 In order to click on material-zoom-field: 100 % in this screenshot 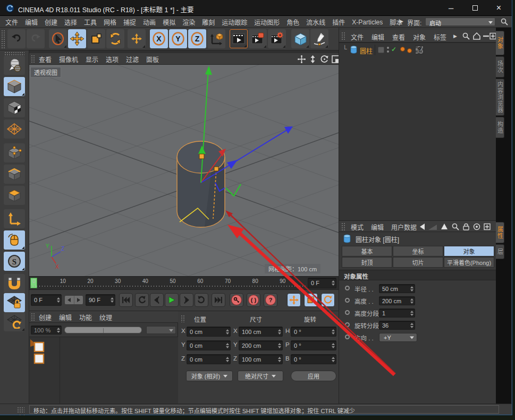, I will do `click(46, 330)`.